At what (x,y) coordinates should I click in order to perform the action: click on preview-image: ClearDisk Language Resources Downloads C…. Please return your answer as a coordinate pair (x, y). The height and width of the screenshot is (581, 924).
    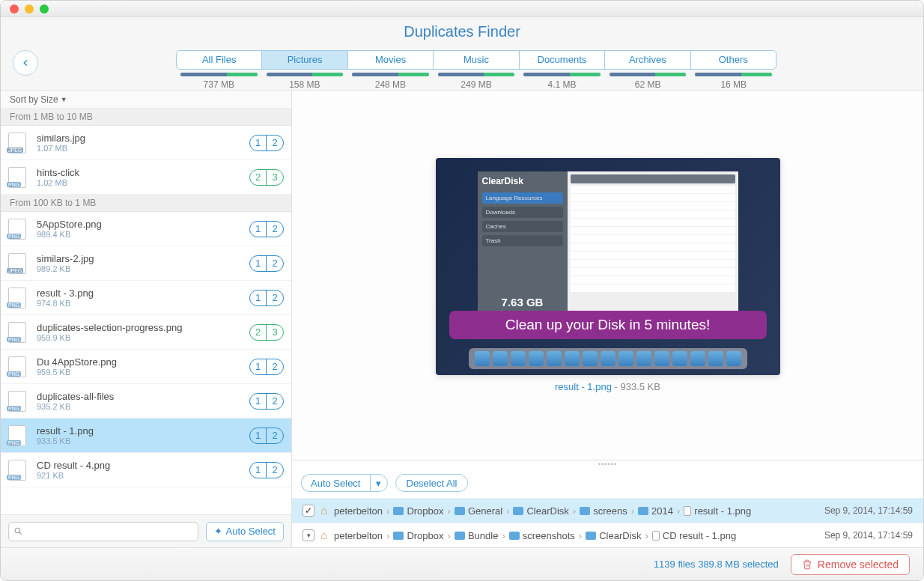
    Looking at the image, I should click on (608, 267).